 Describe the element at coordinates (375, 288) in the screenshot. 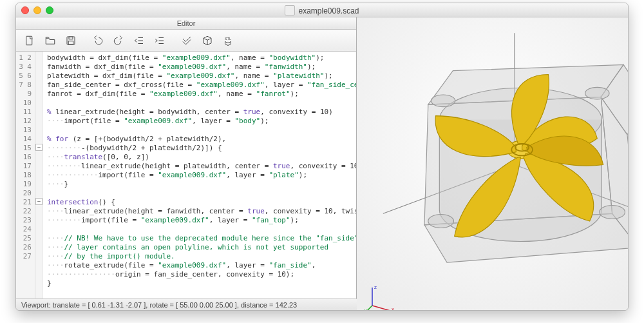

I see `svg-text: z` at that location.